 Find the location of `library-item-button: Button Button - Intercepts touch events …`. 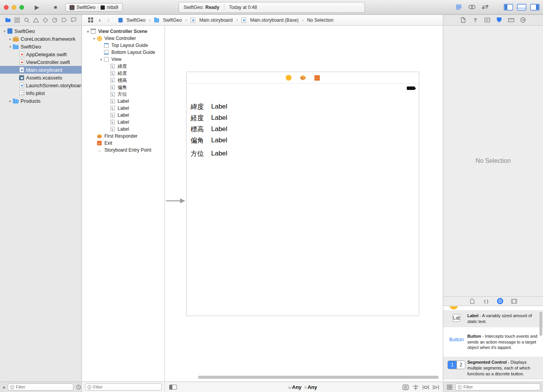

library-item-button: Button Button - Intercepts touch events … is located at coordinates (493, 342).